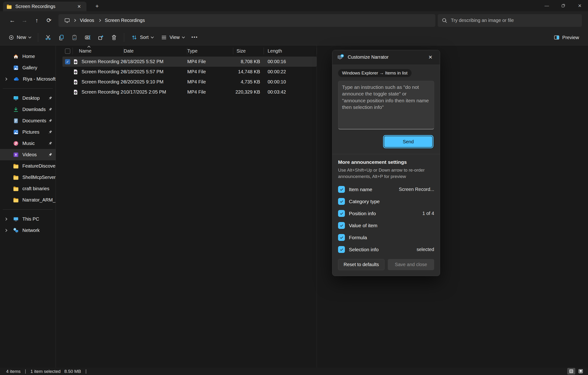 The image size is (588, 375). What do you see at coordinates (16, 189) in the screenshot?
I see `folder-icon` at bounding box center [16, 189].